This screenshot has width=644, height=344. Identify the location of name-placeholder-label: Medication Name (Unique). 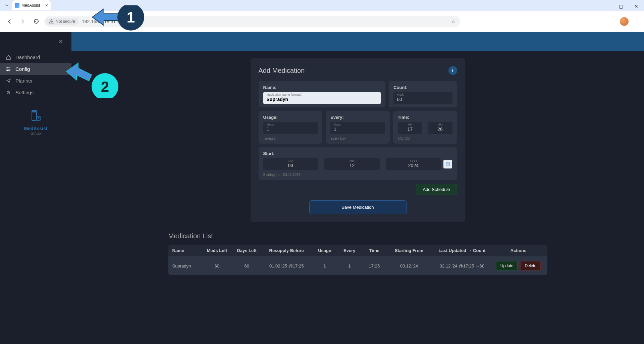
(284, 95).